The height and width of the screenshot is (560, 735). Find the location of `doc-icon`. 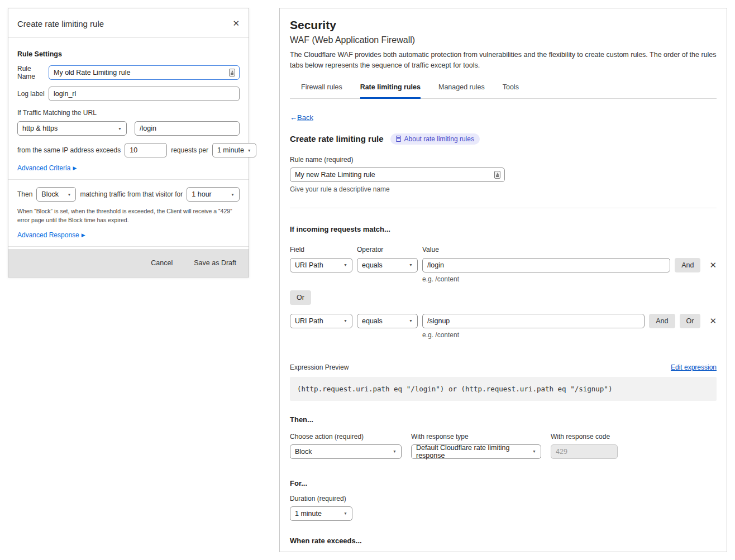

doc-icon is located at coordinates (399, 138).